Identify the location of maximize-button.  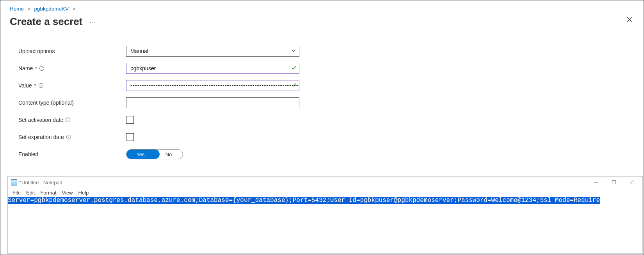
(614, 182).